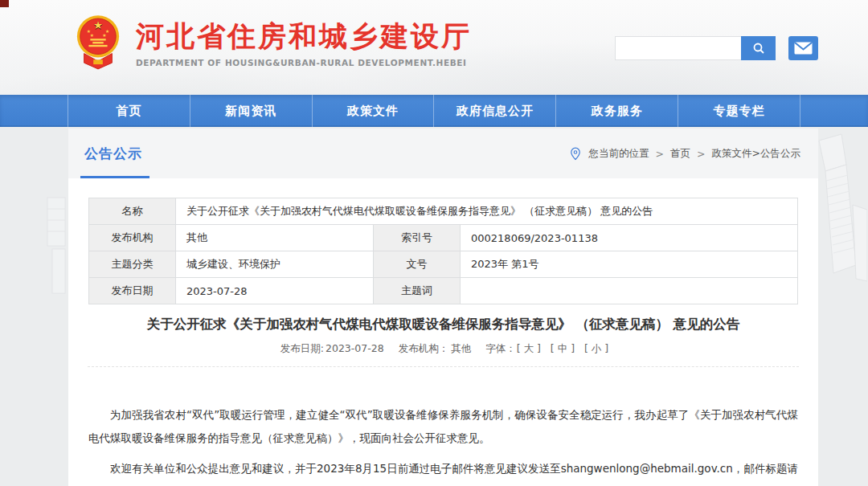 The width and height of the screenshot is (868, 486). Describe the element at coordinates (461, 349) in the screenshot. I see `publish-org: 其他` at that location.